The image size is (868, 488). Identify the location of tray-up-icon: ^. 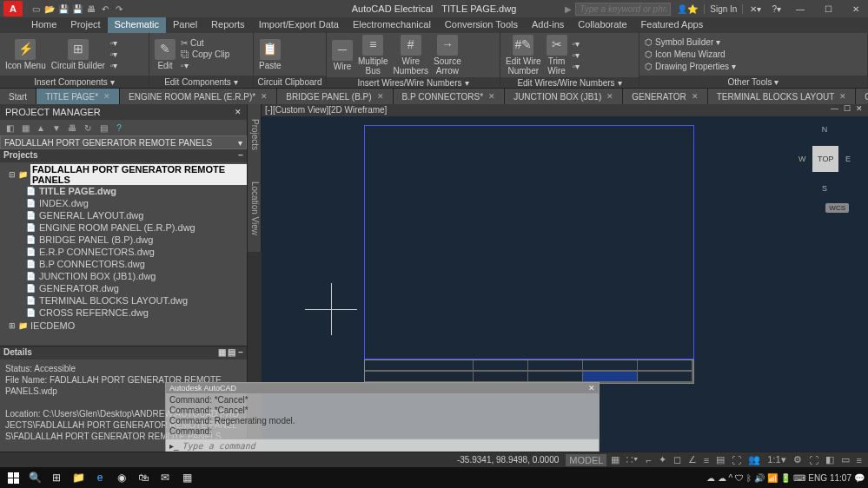
(732, 478).